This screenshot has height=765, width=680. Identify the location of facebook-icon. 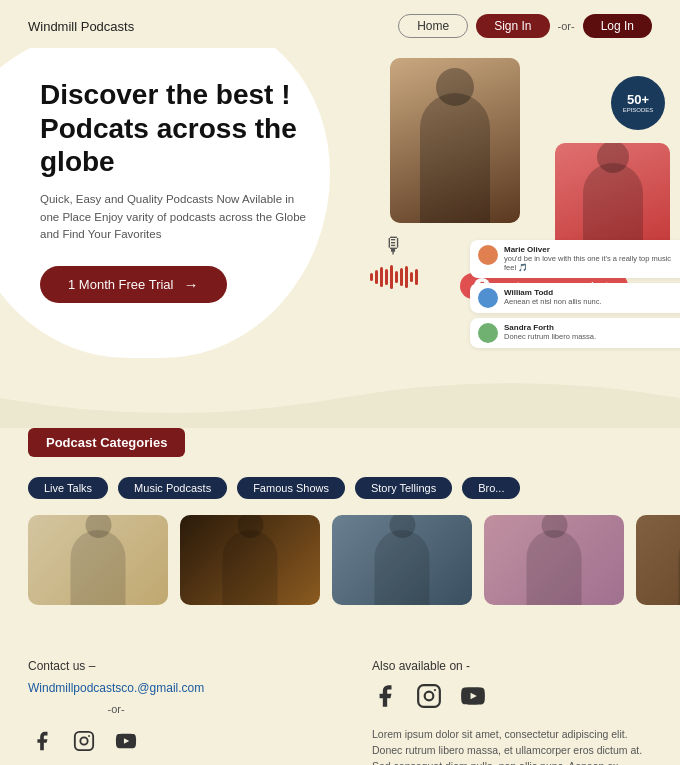
(42, 741).